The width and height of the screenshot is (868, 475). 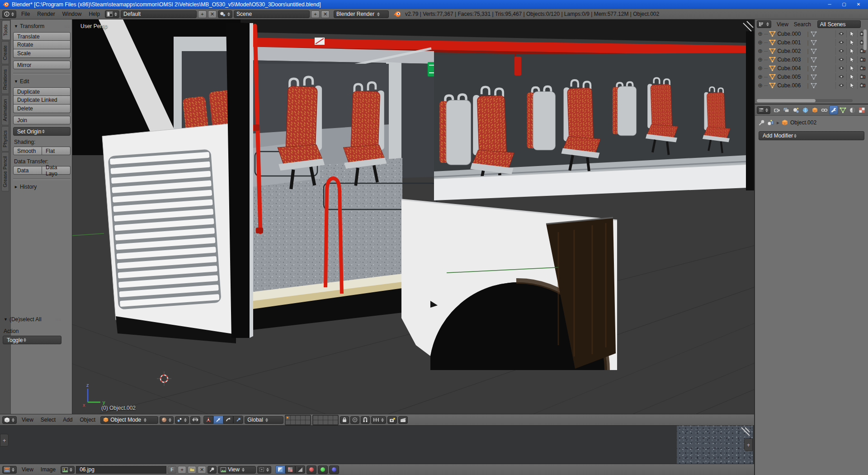 What do you see at coordinates (88, 420) in the screenshot?
I see `view3d-menu-item: Object` at bounding box center [88, 420].